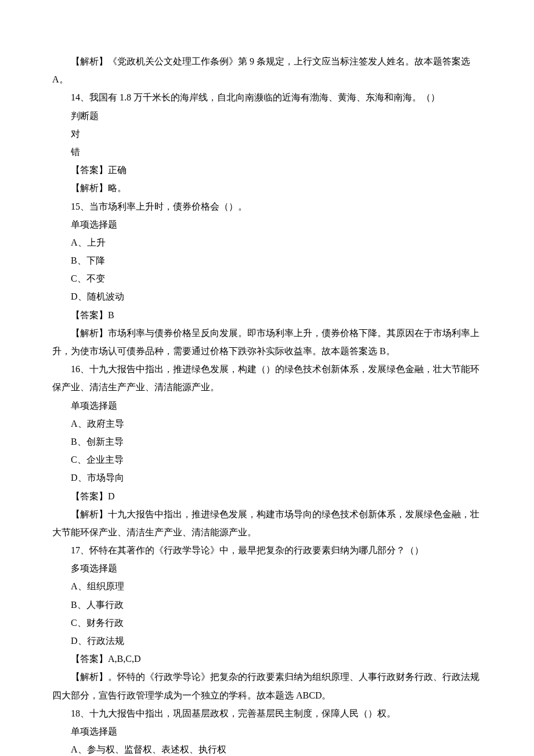 Image resolution: width=534 pixels, height=756 pixels. I want to click on q16-stem: 16、十九大报告中指出，推进绿色发展，构建（）的绿色技术创新体系，发展绿色金融，…, so click(267, 378).